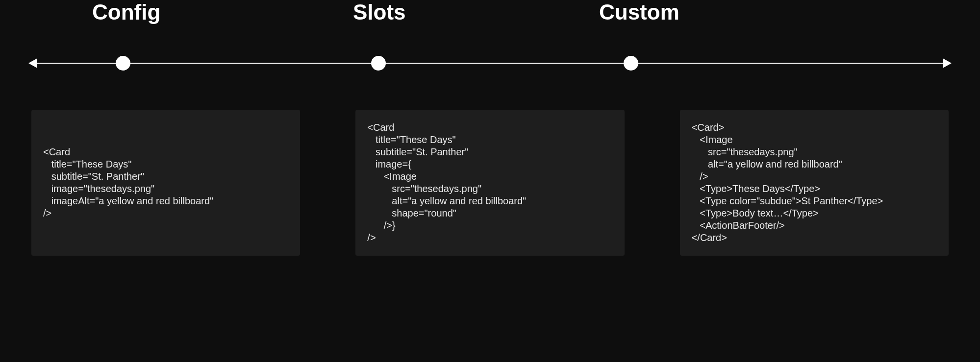 This screenshot has height=362, width=980. What do you see at coordinates (490, 183) in the screenshot?
I see `codeblock-slots: <Card title="These Days" subtitle="St. P…` at bounding box center [490, 183].